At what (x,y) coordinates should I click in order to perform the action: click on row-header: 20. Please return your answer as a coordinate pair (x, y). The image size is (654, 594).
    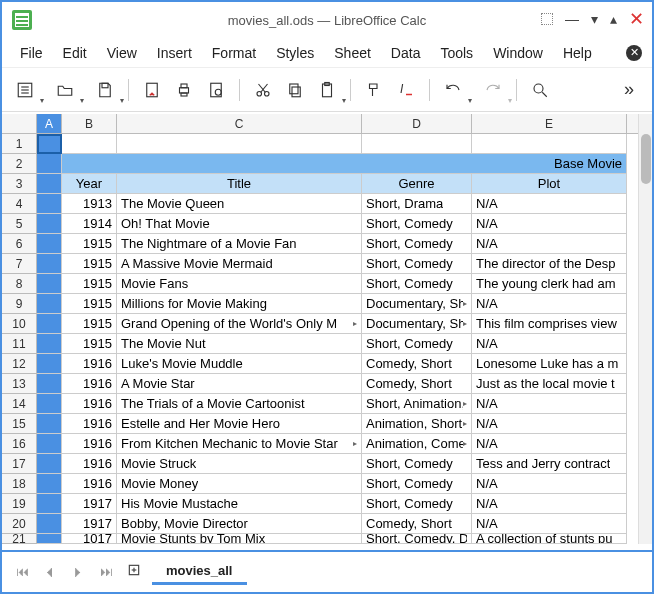
    Looking at the image, I should click on (20, 524).